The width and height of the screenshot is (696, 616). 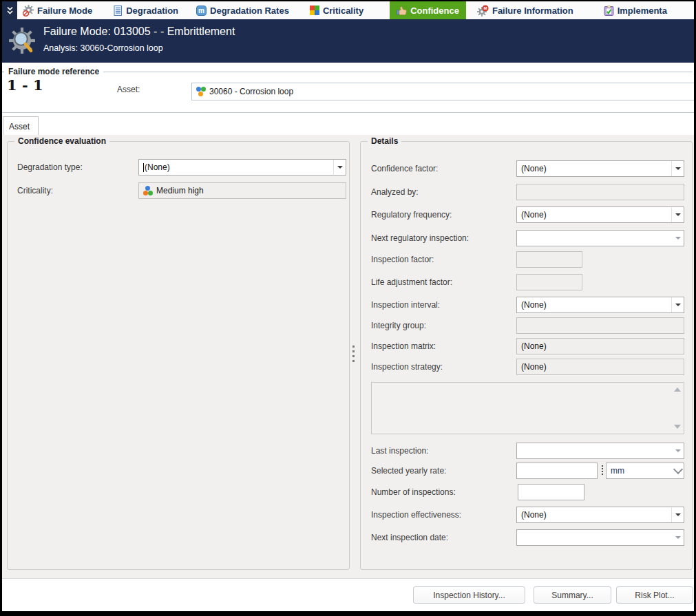 I want to click on confidence-factor-value: (None), so click(x=534, y=169).